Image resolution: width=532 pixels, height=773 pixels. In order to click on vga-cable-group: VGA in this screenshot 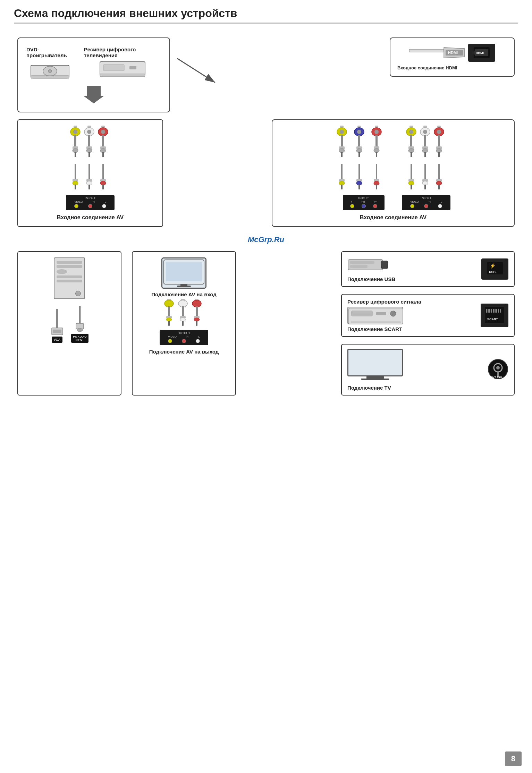, I will do `click(57, 326)`.